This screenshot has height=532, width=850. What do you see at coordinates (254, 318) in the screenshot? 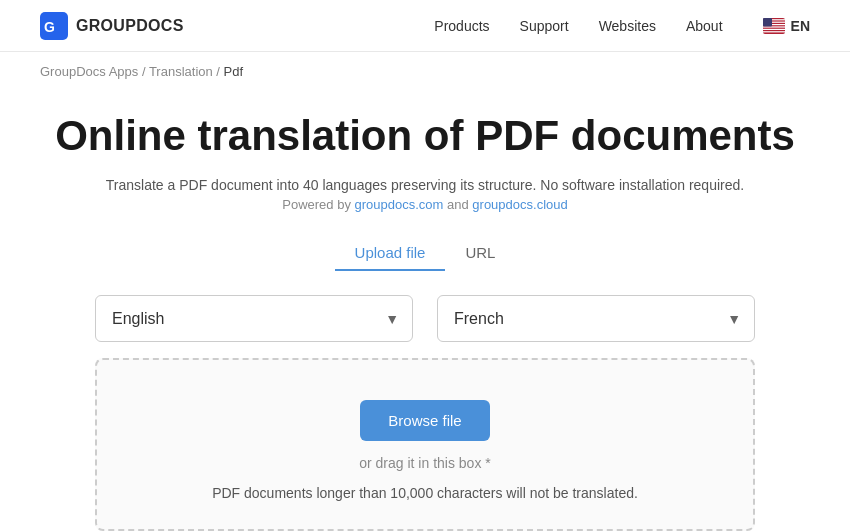
I see `source-language-wrapper: English French German Spanish Italian ▼` at bounding box center [254, 318].